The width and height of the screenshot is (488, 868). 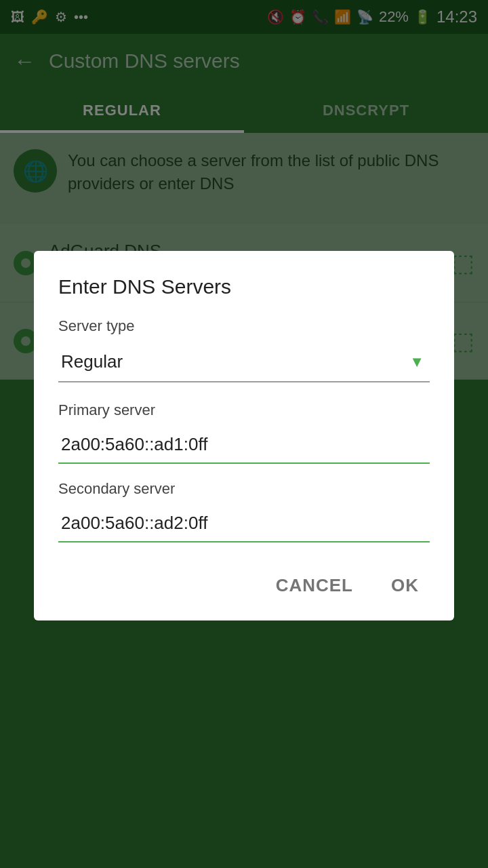 What do you see at coordinates (244, 362) in the screenshot?
I see `server-type-dropdown: RegularDNSCrypt` at bounding box center [244, 362].